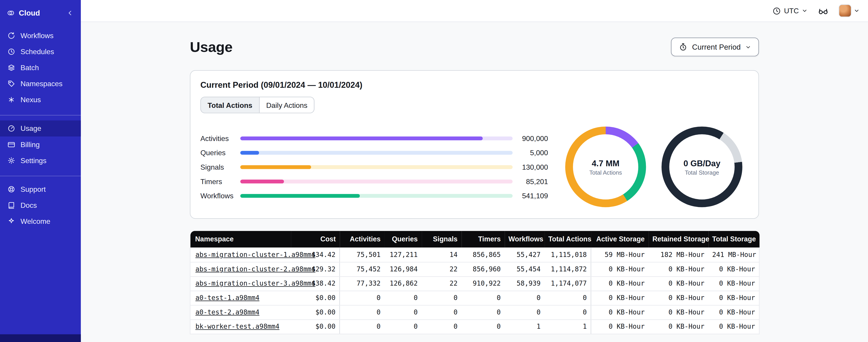 This screenshot has width=868, height=342. I want to click on timezone-selector: UTC, so click(790, 11).